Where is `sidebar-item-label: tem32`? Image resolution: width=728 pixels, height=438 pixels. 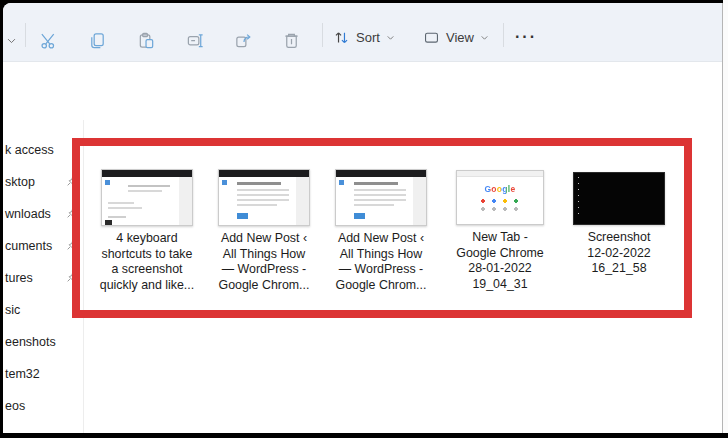 sidebar-item-label: tem32 is located at coordinates (22, 374).